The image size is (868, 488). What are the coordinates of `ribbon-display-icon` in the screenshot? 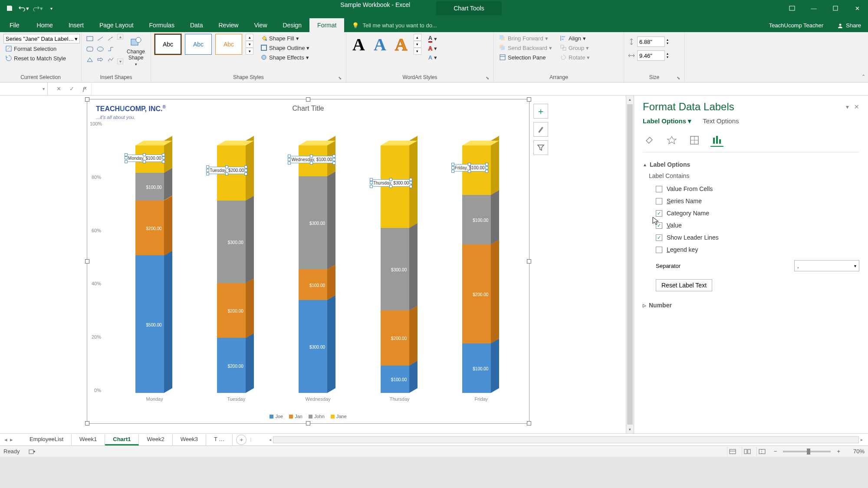 It's located at (792, 8).